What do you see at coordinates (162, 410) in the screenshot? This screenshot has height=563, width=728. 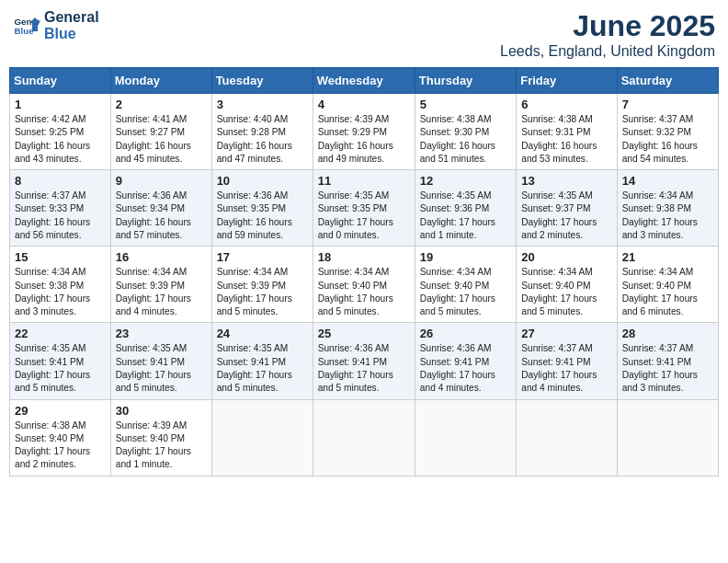 I see `day-number: 30` at bounding box center [162, 410].